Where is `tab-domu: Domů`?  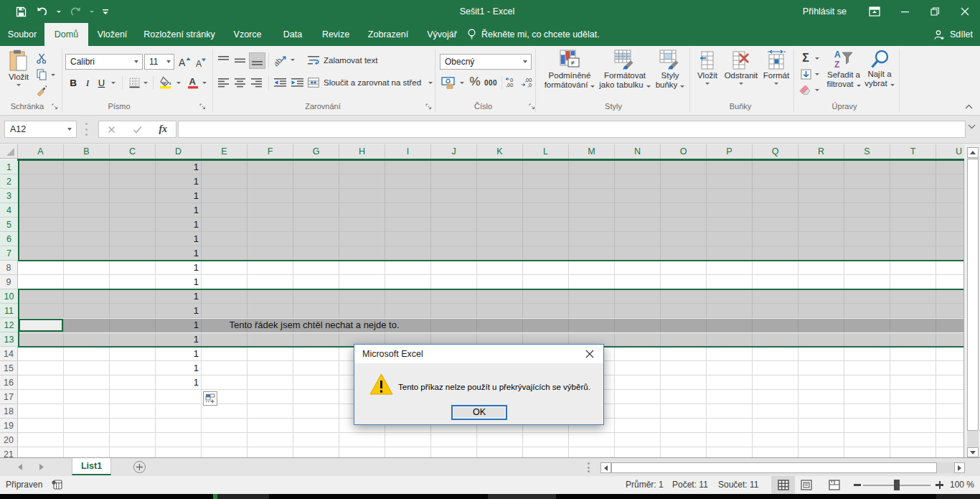 tab-domu: Domů is located at coordinates (66, 34).